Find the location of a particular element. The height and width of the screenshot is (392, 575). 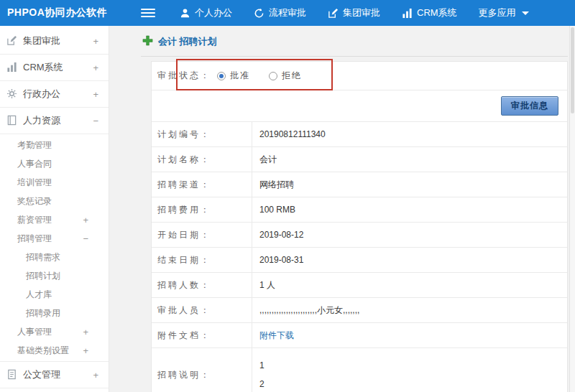

sidebar-item-talent-pool: 人才库 is located at coordinates (55, 294).